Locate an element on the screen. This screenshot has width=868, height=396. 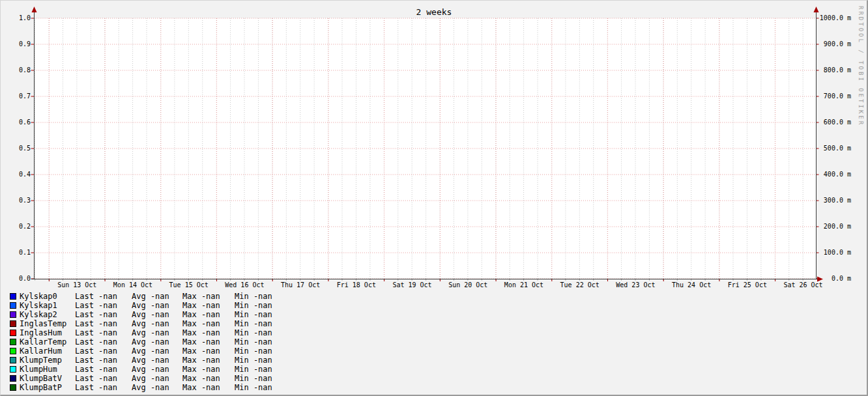
x-axis-label: Sun 13 Oct is located at coordinates (77, 285).